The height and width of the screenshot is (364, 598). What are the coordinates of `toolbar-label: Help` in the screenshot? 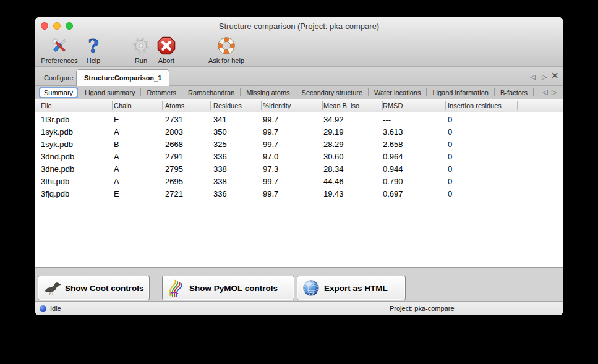 It's located at (93, 61).